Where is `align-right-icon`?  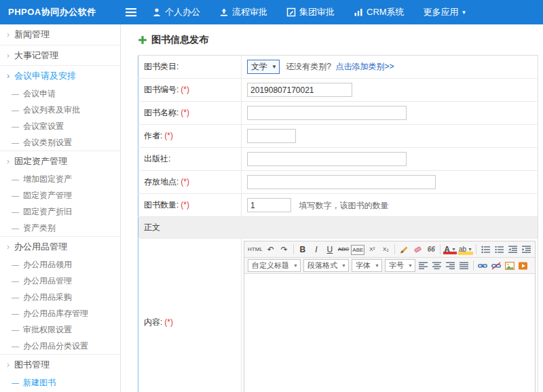
align-right-icon is located at coordinates (451, 266).